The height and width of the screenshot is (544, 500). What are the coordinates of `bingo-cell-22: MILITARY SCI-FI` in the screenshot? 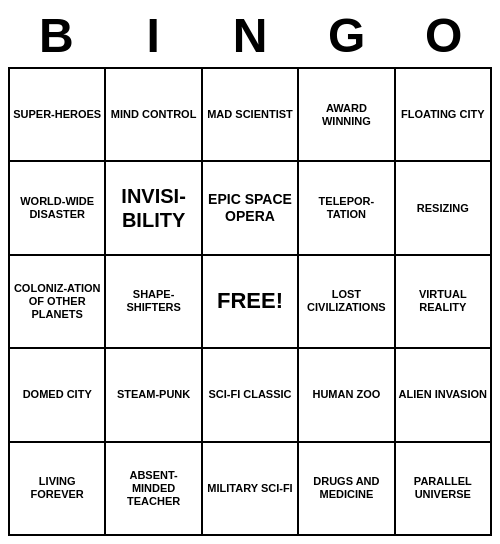 It's located at (251, 490).